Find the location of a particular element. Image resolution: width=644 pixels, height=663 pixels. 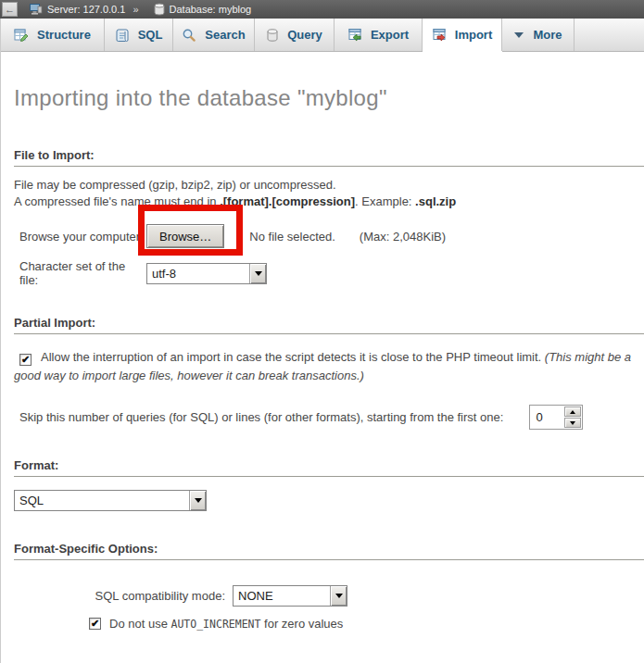

server-icon is located at coordinates (35, 9).